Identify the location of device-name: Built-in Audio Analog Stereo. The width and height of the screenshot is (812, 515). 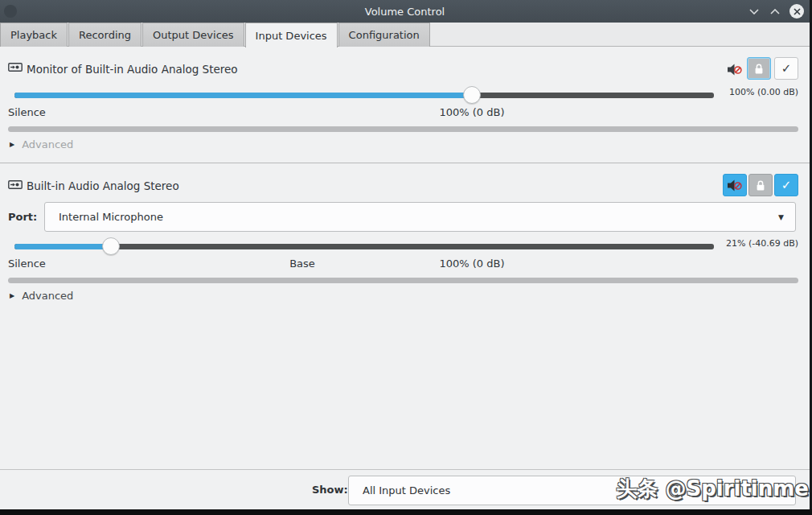
(103, 186).